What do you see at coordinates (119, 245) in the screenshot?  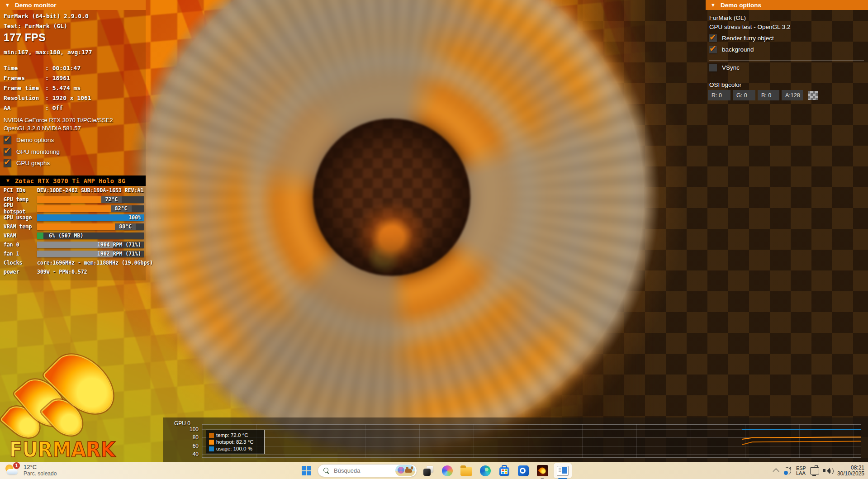 I see `bar-value: 1904 RPM (71%)` at bounding box center [119, 245].